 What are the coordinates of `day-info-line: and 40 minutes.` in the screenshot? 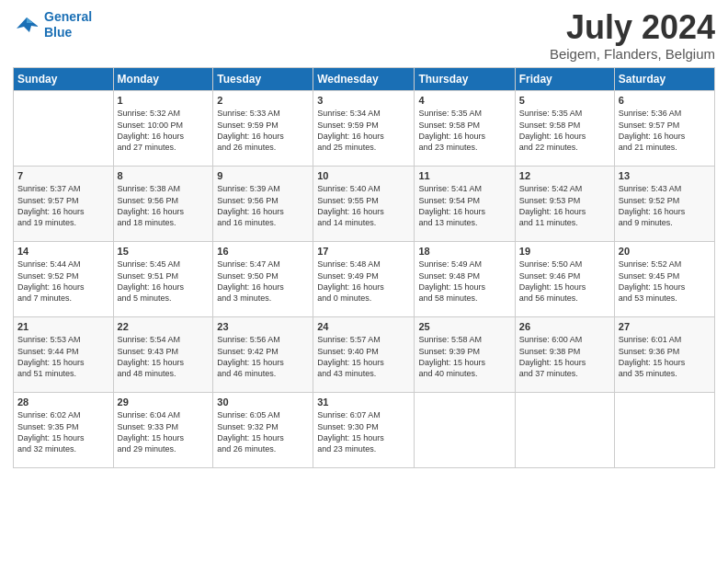 It's located at (464, 373).